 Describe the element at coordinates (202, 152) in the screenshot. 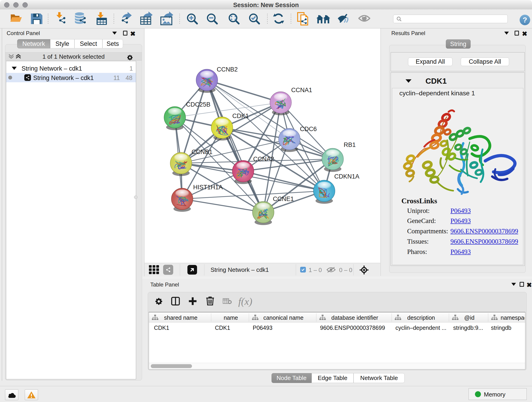

I see `svg-text: CCNB1` at that location.